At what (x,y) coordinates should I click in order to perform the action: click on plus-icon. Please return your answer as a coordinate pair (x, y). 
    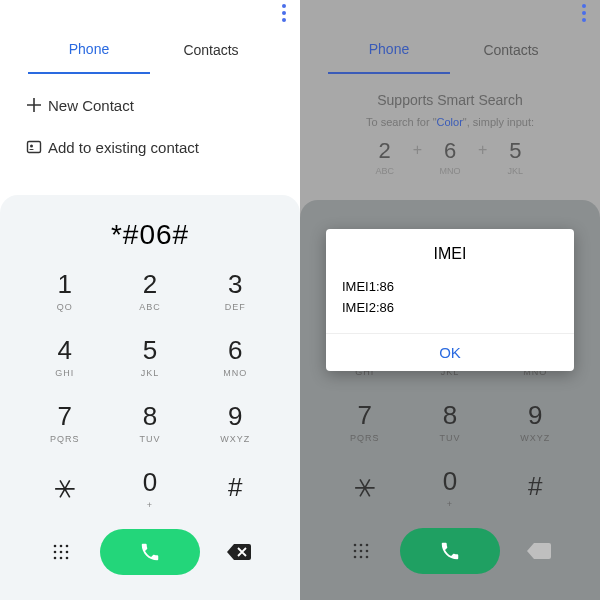
    Looking at the image, I should click on (34, 105).